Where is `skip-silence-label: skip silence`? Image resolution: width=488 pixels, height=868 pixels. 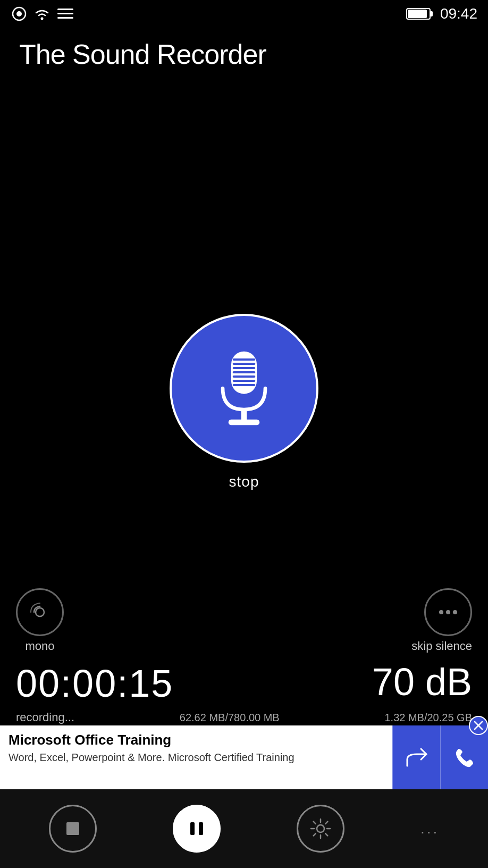 skip-silence-label: skip silence is located at coordinates (442, 646).